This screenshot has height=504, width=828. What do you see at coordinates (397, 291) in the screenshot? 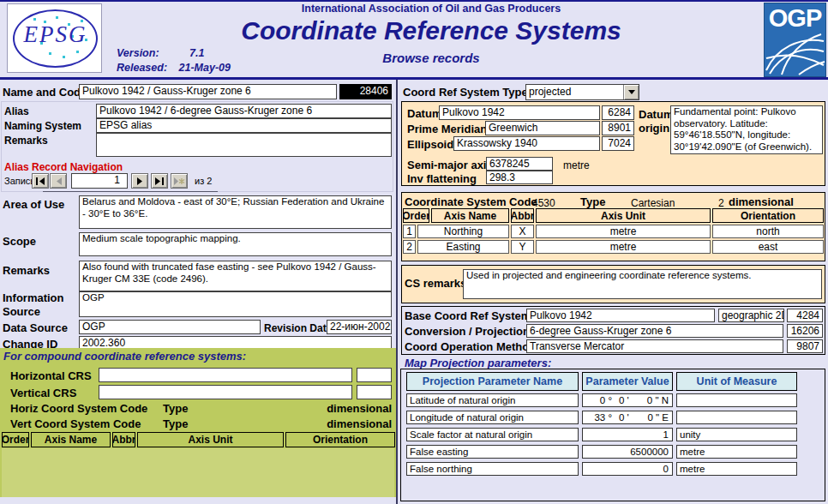
I see `panel-divider` at bounding box center [397, 291].